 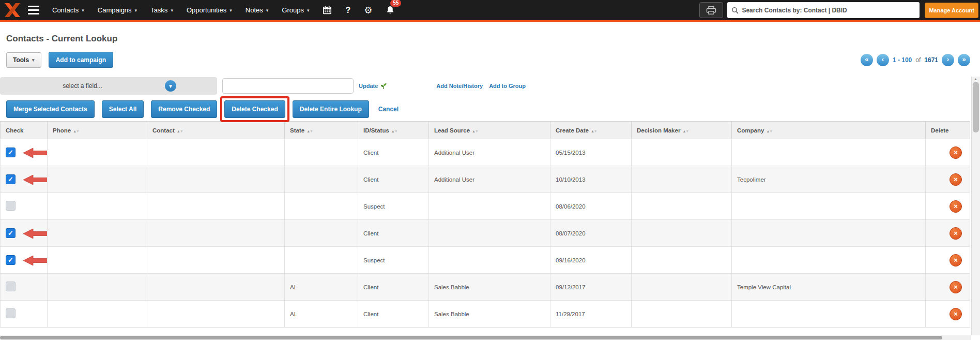 What do you see at coordinates (327, 10) in the screenshot?
I see `calendar-icon` at bounding box center [327, 10].